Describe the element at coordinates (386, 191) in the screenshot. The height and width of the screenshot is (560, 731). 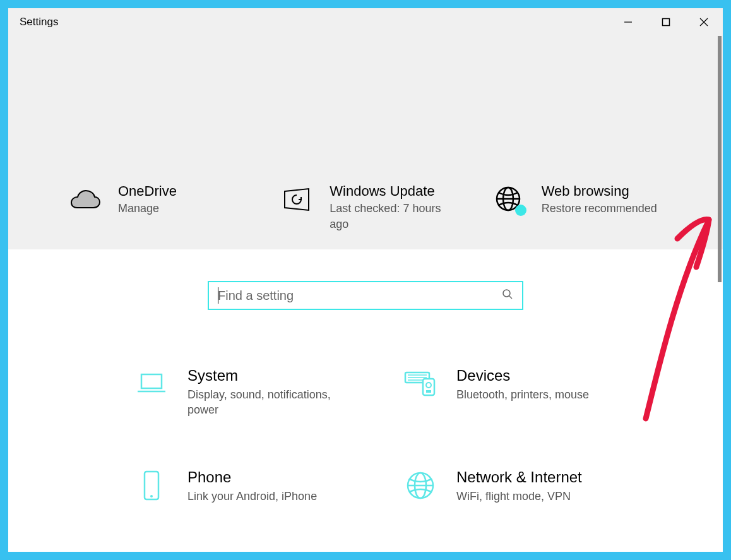
I see `status-title: Windows Update` at that location.